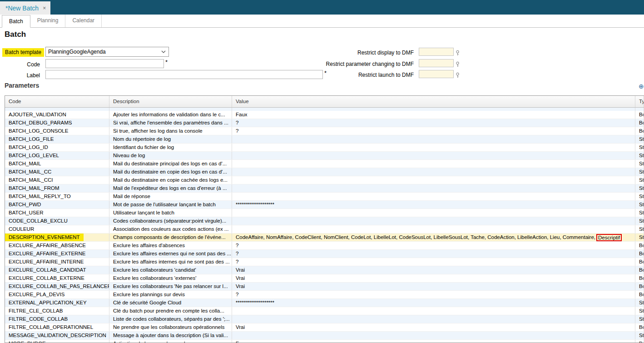 The width and height of the screenshot is (644, 343). Describe the element at coordinates (57, 147) in the screenshot. I see `cell-code: BATCH_LOG_ID` at that location.